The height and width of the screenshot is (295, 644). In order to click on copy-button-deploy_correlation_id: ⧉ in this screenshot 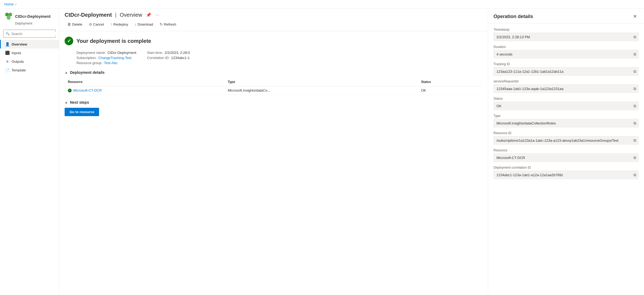, I will do `click(635, 175)`.